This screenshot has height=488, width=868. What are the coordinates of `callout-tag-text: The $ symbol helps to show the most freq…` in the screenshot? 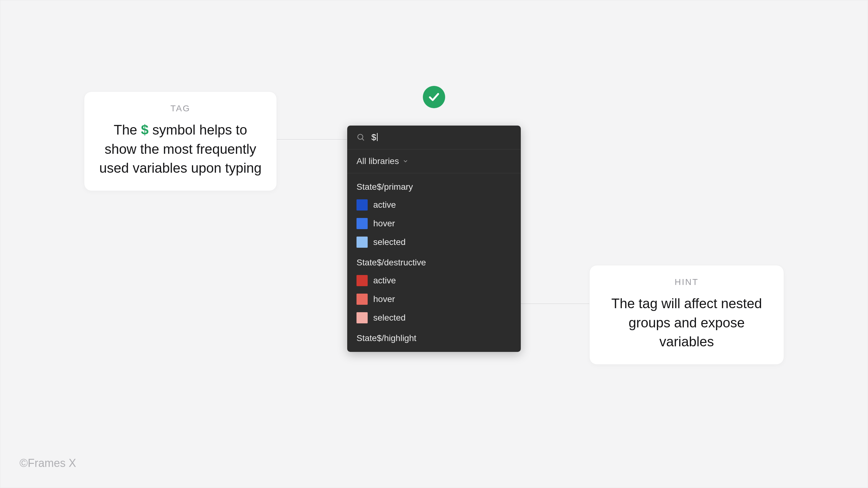 It's located at (181, 149).